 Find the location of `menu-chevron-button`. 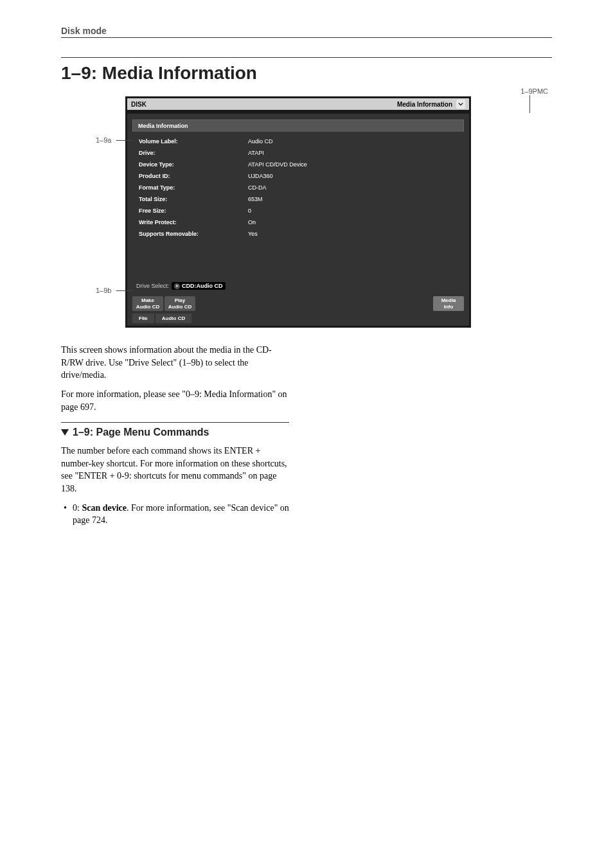

menu-chevron-button is located at coordinates (461, 104).